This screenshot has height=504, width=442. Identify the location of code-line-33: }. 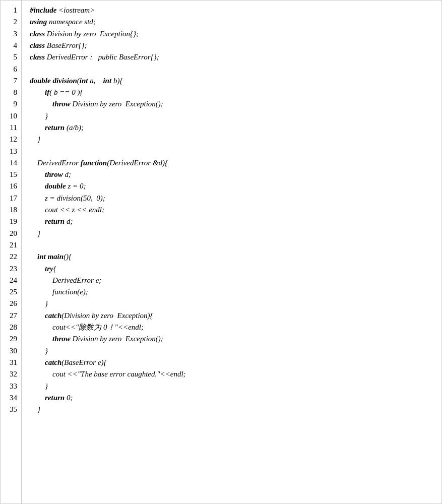
(236, 386).